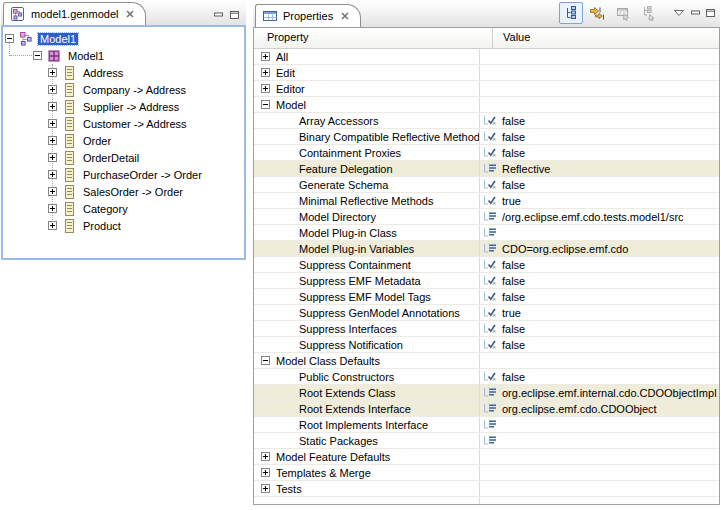 Image resolution: width=721 pixels, height=510 pixels. I want to click on value-cell: /org.eclipse.emf.cdo.tests.model1/src, so click(599, 216).